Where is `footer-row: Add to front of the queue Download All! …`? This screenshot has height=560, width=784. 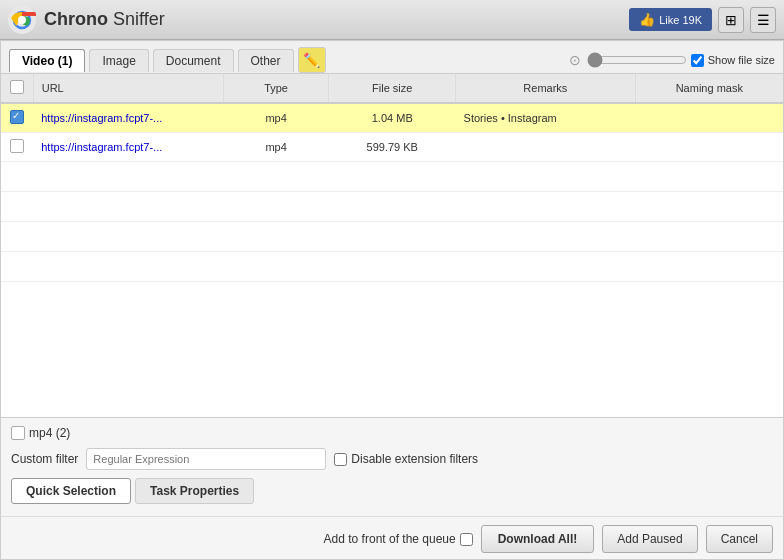
footer-row: Add to front of the queue Download All! … is located at coordinates (392, 538).